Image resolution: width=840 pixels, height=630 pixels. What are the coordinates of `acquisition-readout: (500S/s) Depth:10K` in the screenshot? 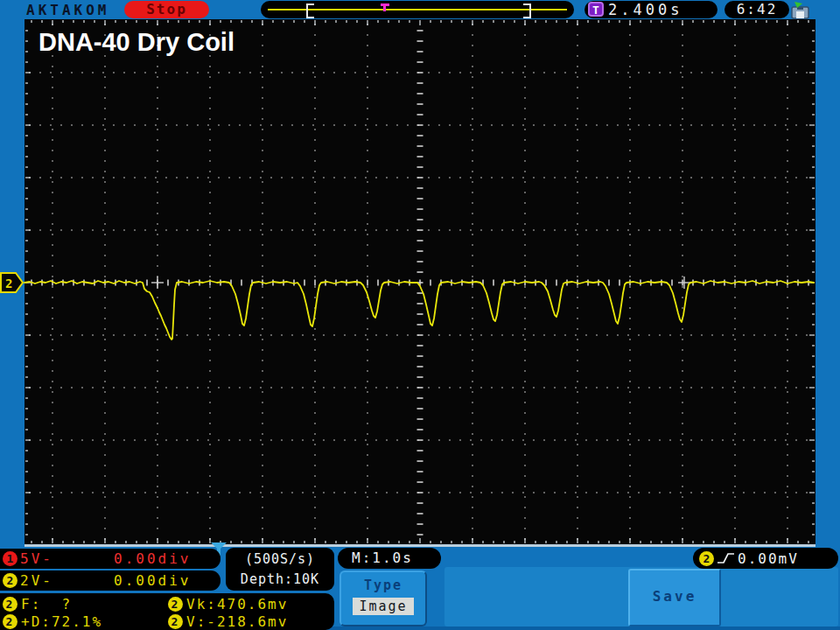 It's located at (280, 569).